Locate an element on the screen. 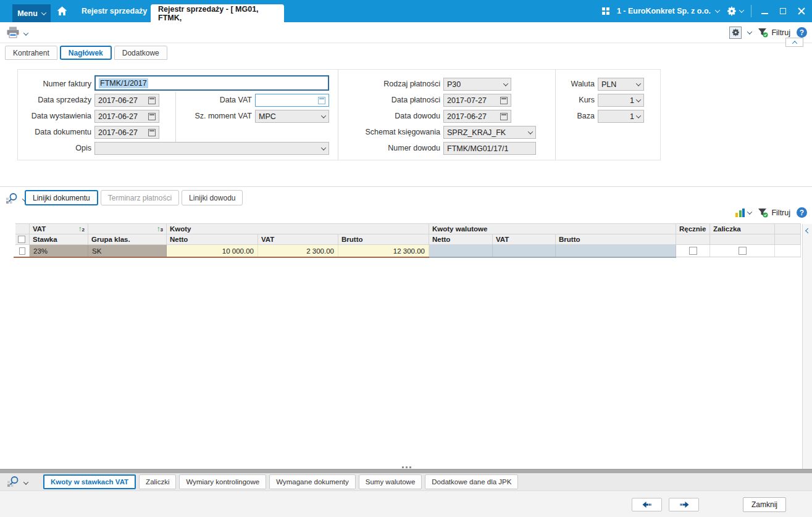 Image resolution: width=812 pixels, height=517 pixels. home-button is located at coordinates (62, 12).